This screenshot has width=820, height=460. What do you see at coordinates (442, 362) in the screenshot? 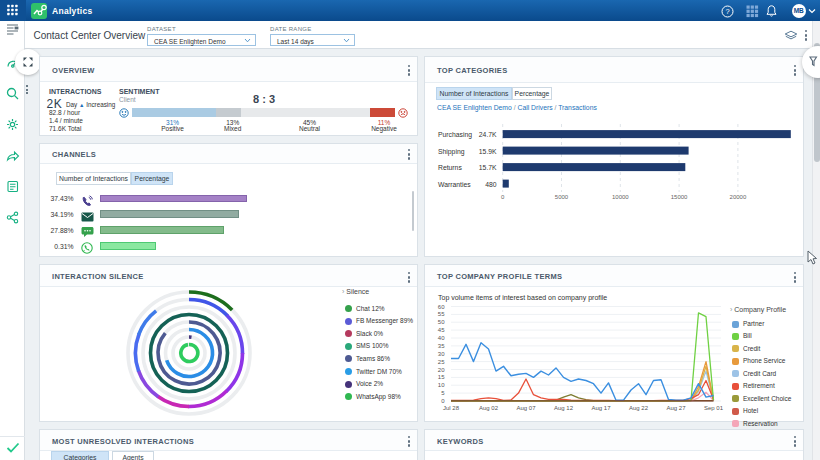
I see `svg-text: 25` at bounding box center [442, 362].